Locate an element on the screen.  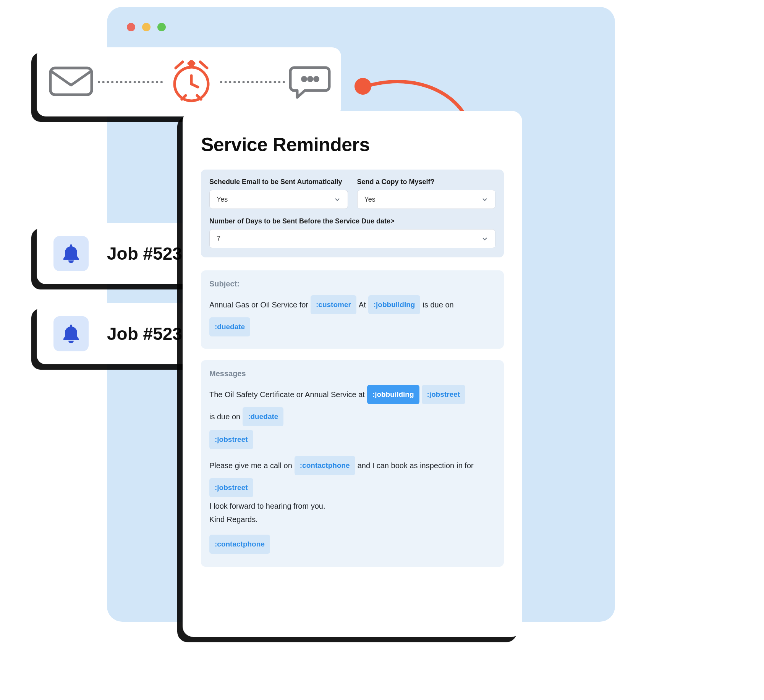
job-title: Job #5231 is located at coordinates (149, 254).